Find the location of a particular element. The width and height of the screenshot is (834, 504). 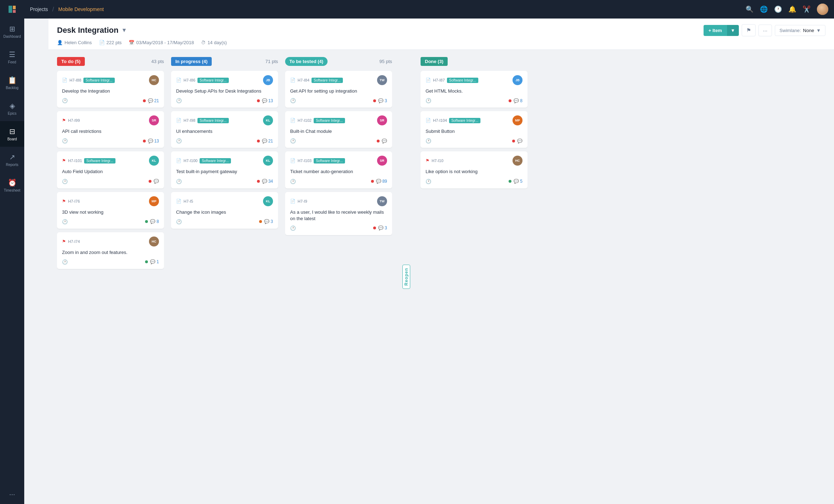

points-value: 222 pts is located at coordinates (114, 43).